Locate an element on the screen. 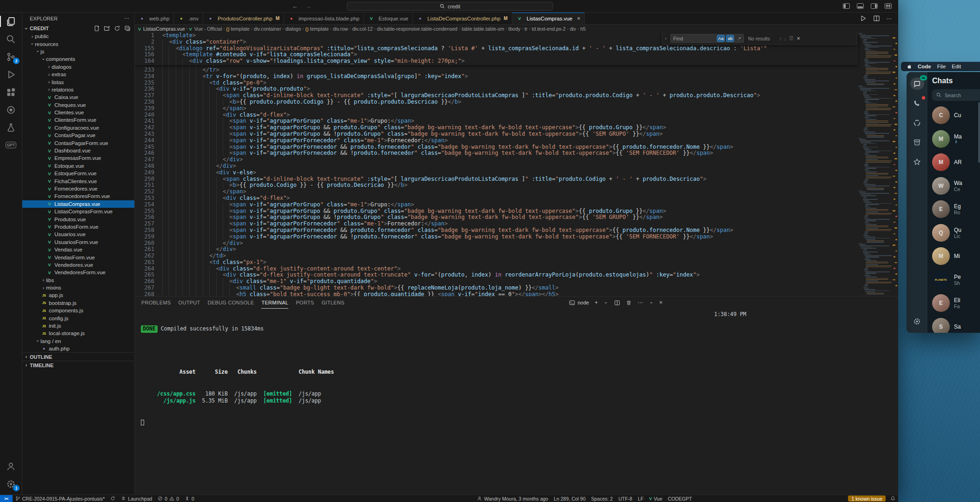 The height and width of the screenshot is (502, 980). chat-list-item: EEgRo is located at coordinates (956, 209).